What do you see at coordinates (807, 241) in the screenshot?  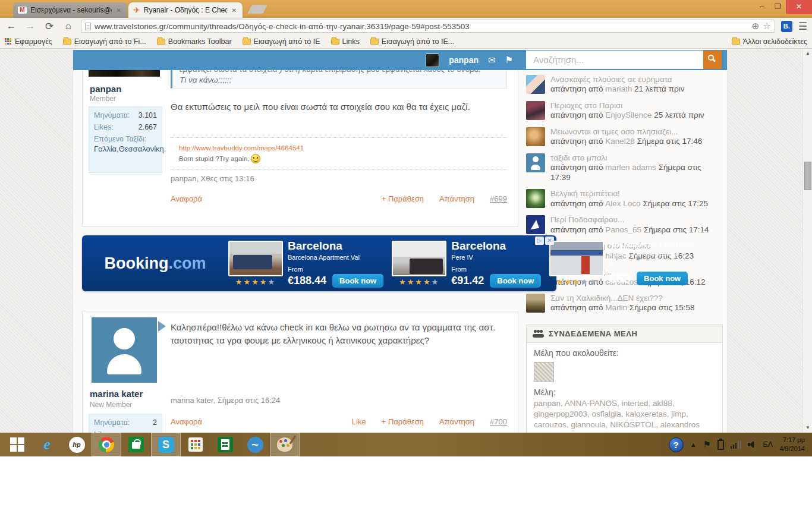 I see `page-scrollbar: ▲ ▼` at bounding box center [807, 241].